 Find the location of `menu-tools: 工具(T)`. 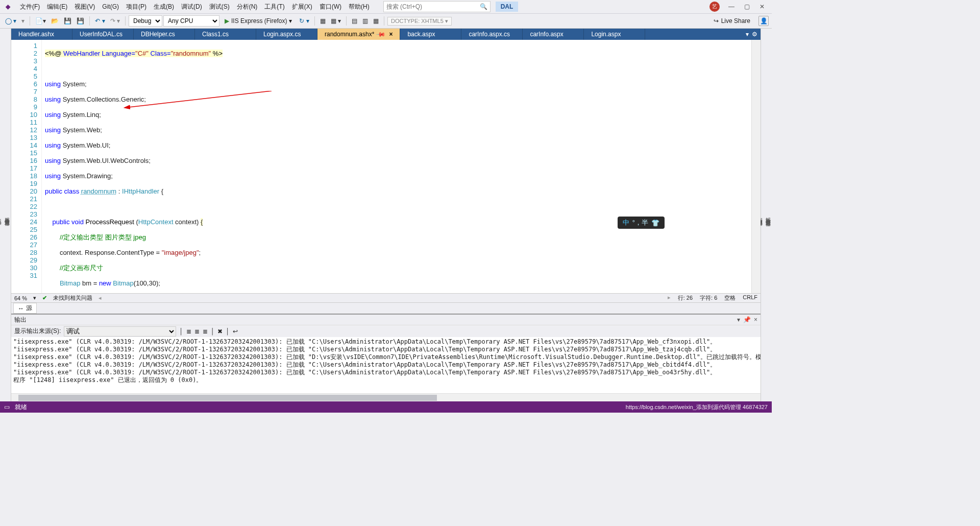

menu-tools: 工具(T) is located at coordinates (275, 7).